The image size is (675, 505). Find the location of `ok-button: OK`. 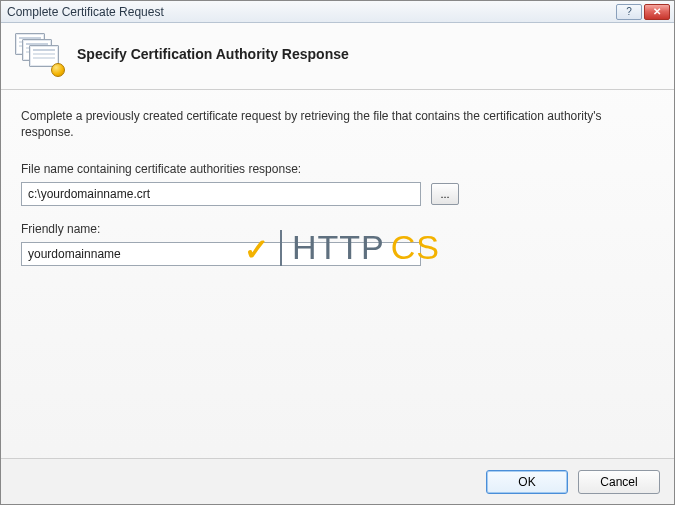

ok-button: OK is located at coordinates (527, 482).